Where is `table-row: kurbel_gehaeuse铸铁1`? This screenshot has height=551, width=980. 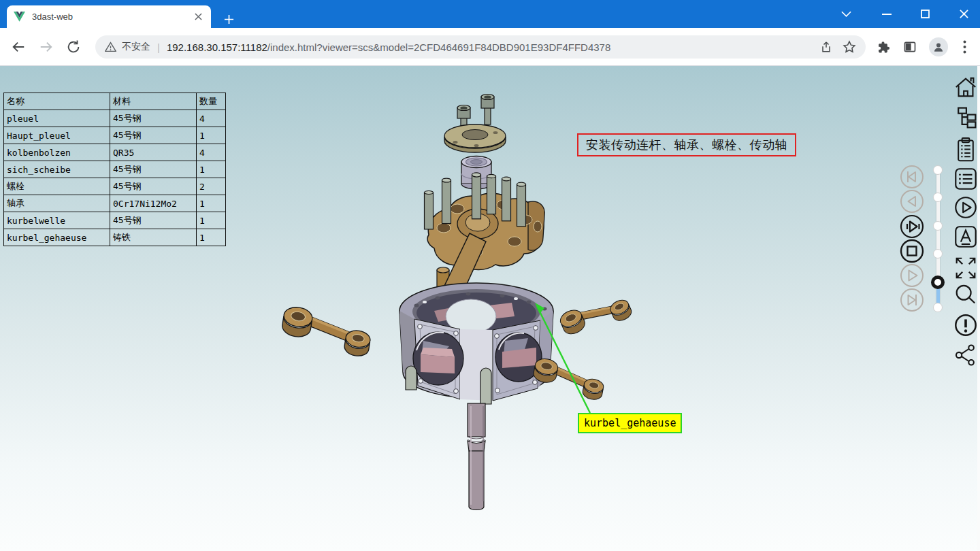 table-row: kurbel_gehaeuse铸铁1 is located at coordinates (115, 238).